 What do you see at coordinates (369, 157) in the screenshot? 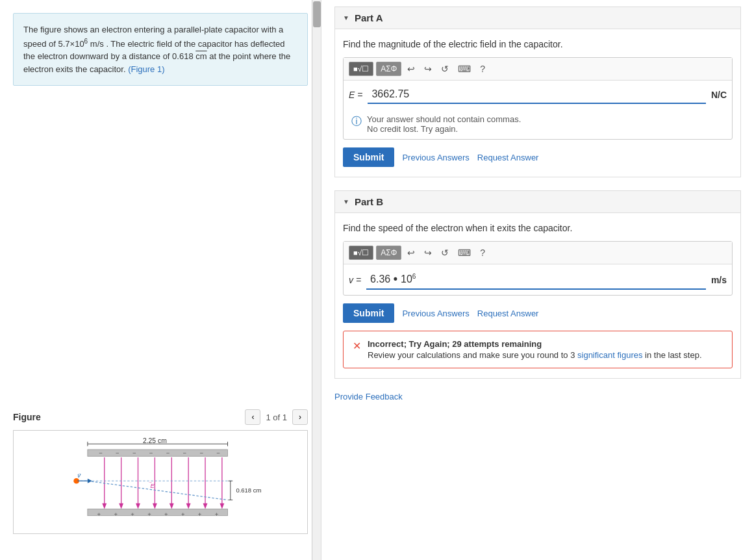
I see `part-a-submit-button: Submit` at bounding box center [369, 157].